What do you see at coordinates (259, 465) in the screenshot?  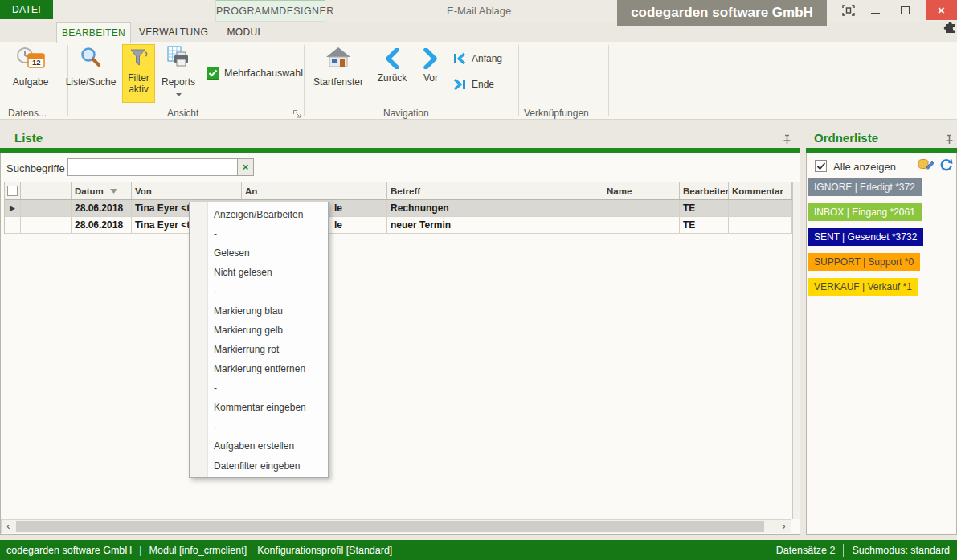 I see `menu-item-datenfilter-eingeben: Datenfilter eingeben` at bounding box center [259, 465].